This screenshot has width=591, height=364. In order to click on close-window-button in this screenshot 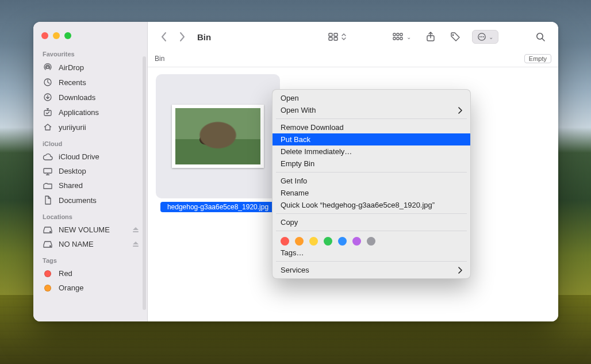, I will do `click(45, 36)`.